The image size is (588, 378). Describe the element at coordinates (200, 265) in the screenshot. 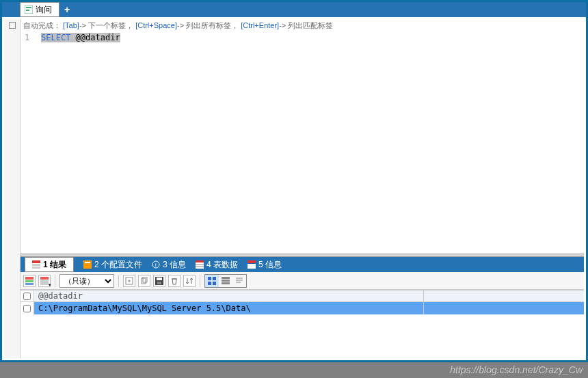

I see `table-icon` at that location.